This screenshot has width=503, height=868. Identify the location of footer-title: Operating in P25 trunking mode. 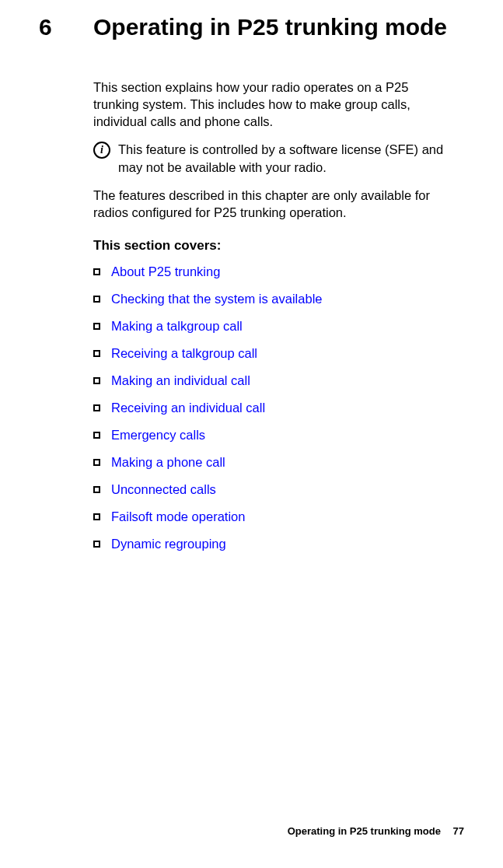
(364, 831).